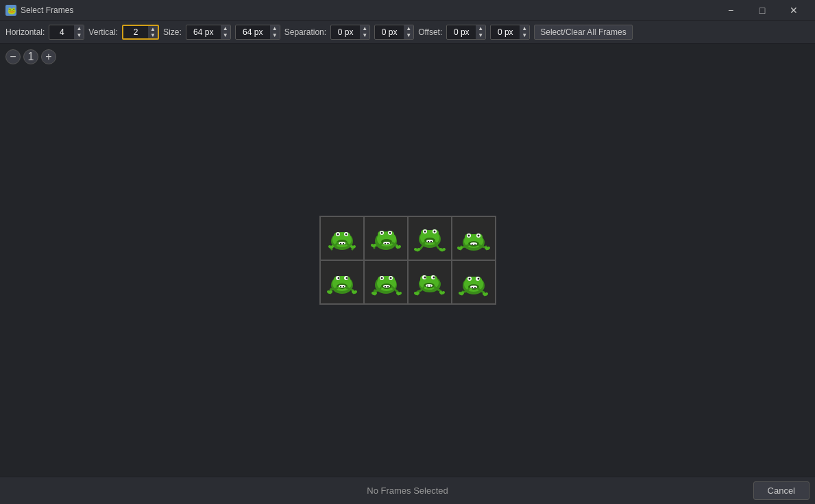 The image size is (815, 504). Describe the element at coordinates (394, 32) in the screenshot. I see `separation-y-spinner: ▲ ▼` at that location.